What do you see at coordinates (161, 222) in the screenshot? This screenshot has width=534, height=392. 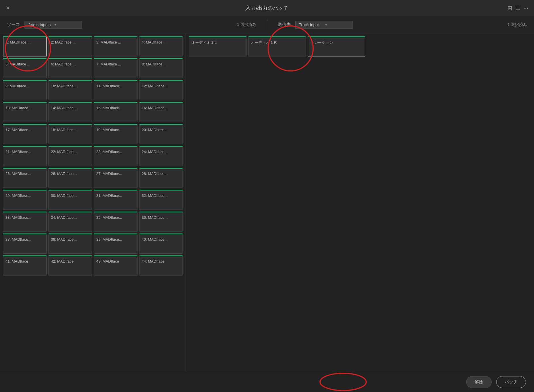 I see `source-item: 36: MADIface...` at bounding box center [161, 222].